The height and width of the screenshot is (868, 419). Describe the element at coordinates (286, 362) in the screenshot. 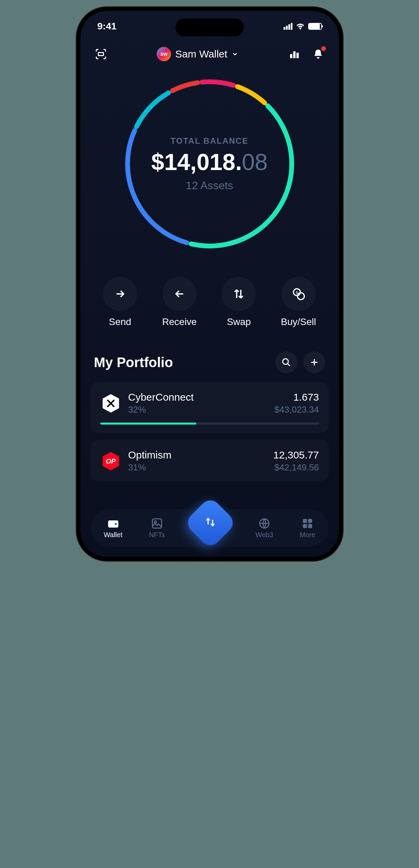

I see `search-icon` at that location.